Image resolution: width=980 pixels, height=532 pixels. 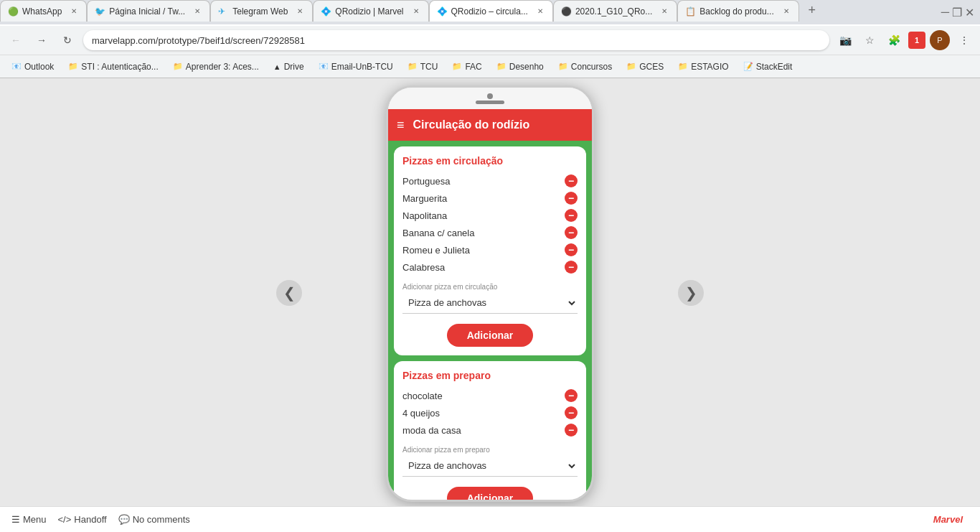 What do you see at coordinates (260, 11) in the screenshot?
I see `tab-label: Telegram Web` at bounding box center [260, 11].